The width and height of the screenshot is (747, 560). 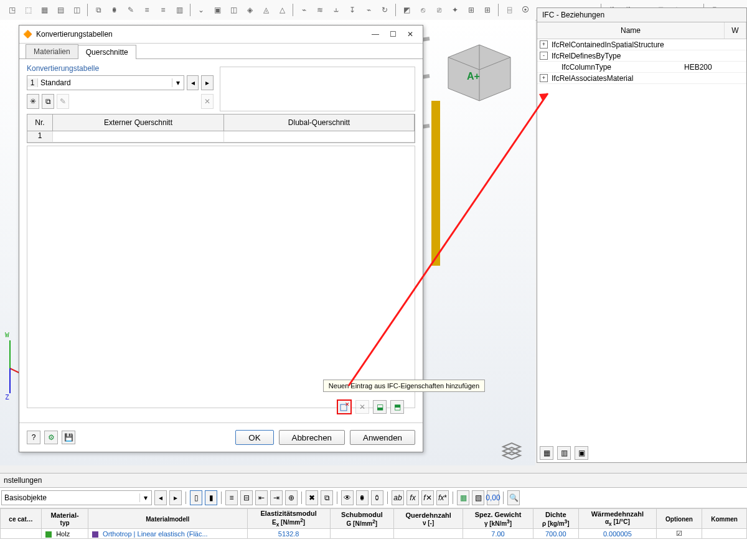 I want to click on toolbar-btn-16: △, so click(x=282, y=10).